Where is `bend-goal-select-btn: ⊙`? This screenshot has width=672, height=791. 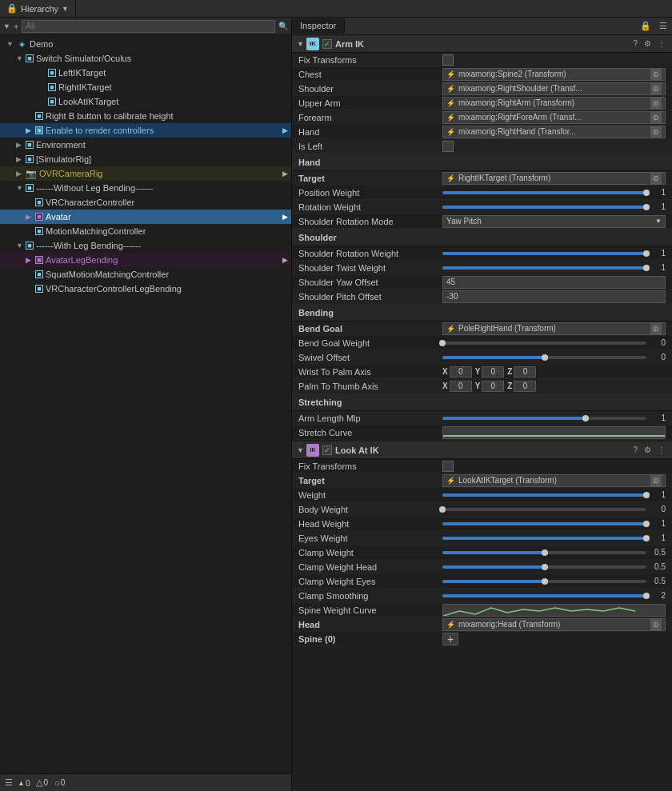
bend-goal-select-btn: ⊙ is located at coordinates (656, 329).